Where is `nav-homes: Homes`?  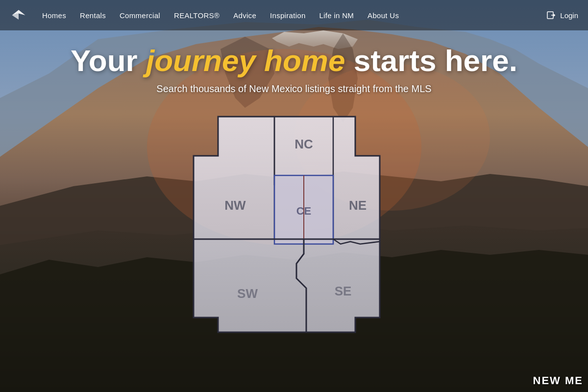
nav-homes: Homes is located at coordinates (54, 16).